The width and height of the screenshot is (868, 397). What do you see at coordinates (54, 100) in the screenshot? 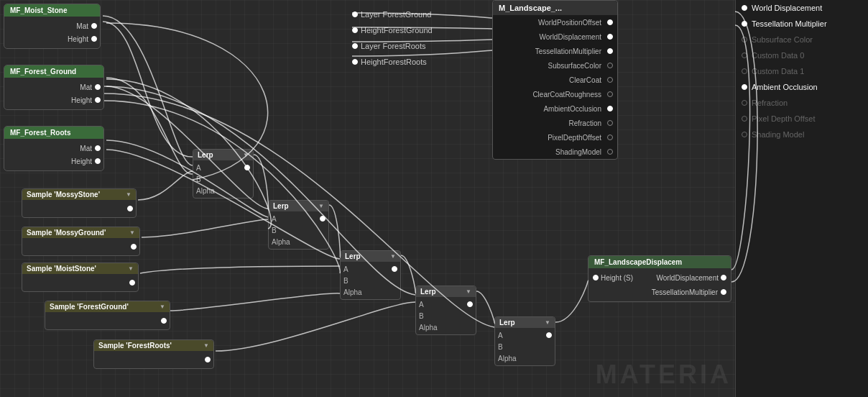
I see `node-row-height-fg: Height` at bounding box center [54, 100].